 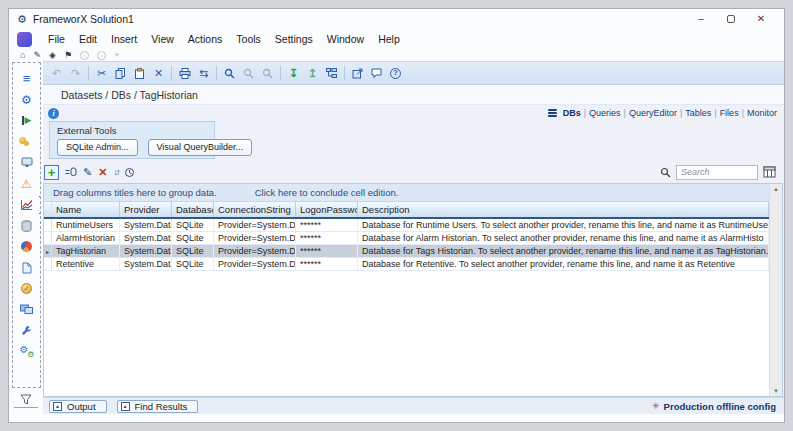 I want to click on sidebar-item-security: ✓, so click(x=27, y=288).